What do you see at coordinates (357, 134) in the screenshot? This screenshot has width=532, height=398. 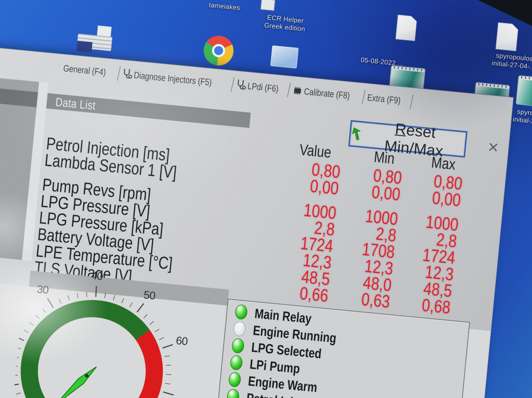 I see `green-arrow-icon` at bounding box center [357, 134].